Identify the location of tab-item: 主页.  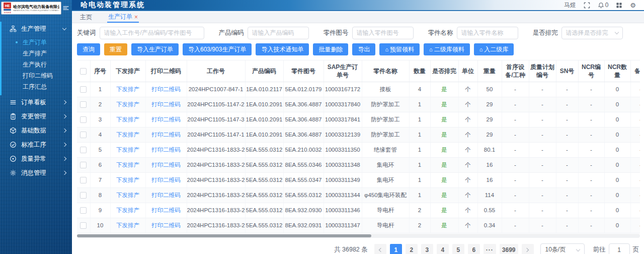
(86, 17).